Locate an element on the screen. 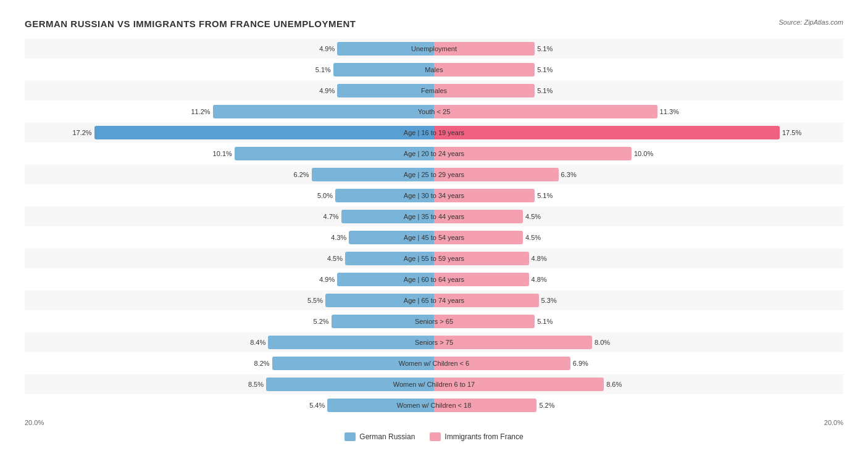 This screenshot has height=467, width=868. bar-value-left: 5.4% is located at coordinates (319, 405).